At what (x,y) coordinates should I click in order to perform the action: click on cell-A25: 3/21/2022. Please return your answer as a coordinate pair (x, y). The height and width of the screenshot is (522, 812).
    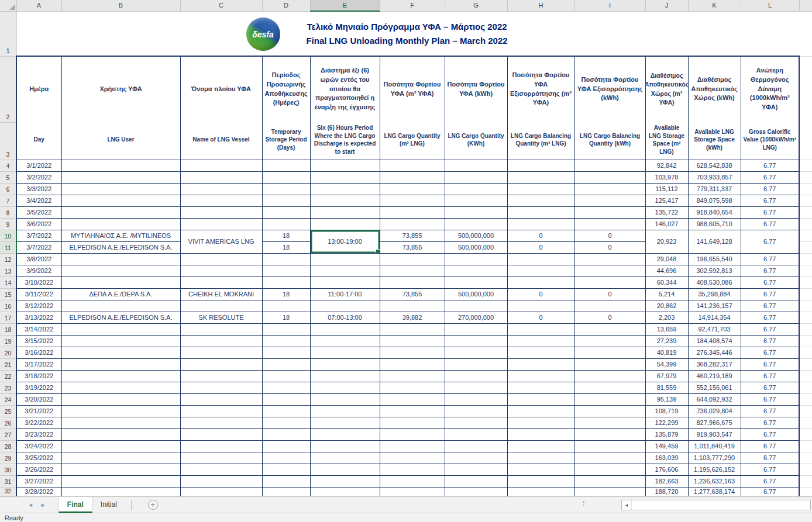
    Looking at the image, I should click on (39, 411).